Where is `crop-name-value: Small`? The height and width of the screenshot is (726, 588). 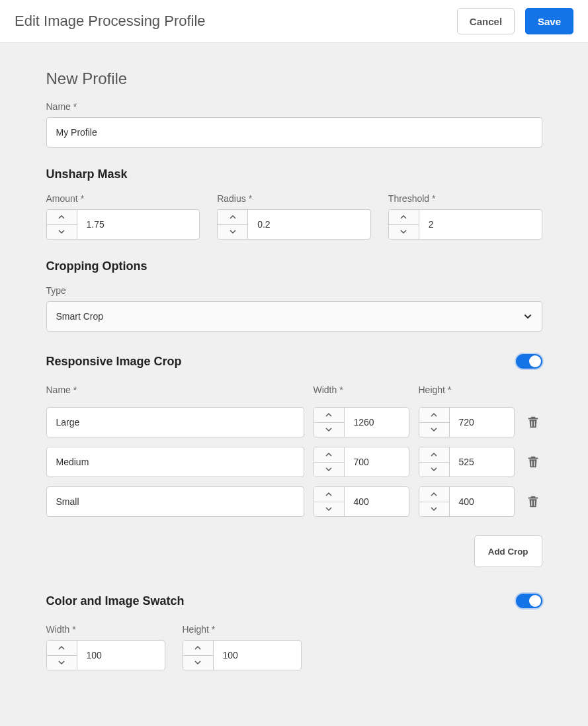
crop-name-value: Small is located at coordinates (67, 502).